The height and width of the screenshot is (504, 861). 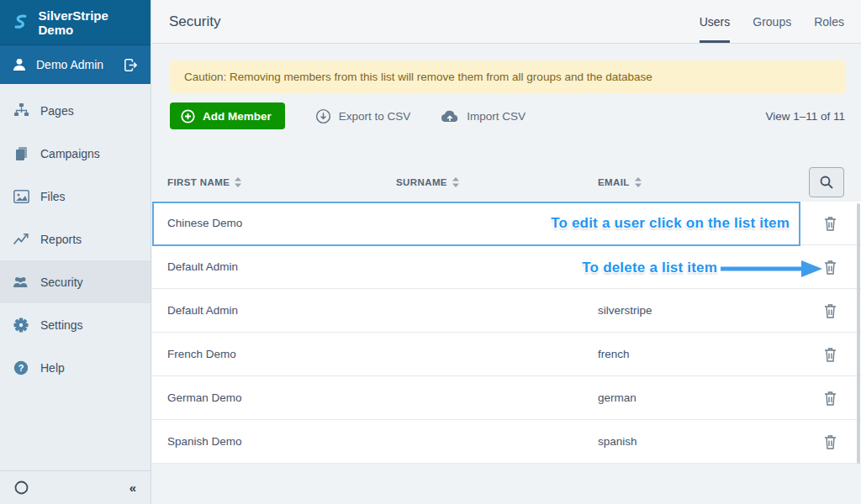 What do you see at coordinates (19, 65) in the screenshot?
I see `user-icon` at bounding box center [19, 65].